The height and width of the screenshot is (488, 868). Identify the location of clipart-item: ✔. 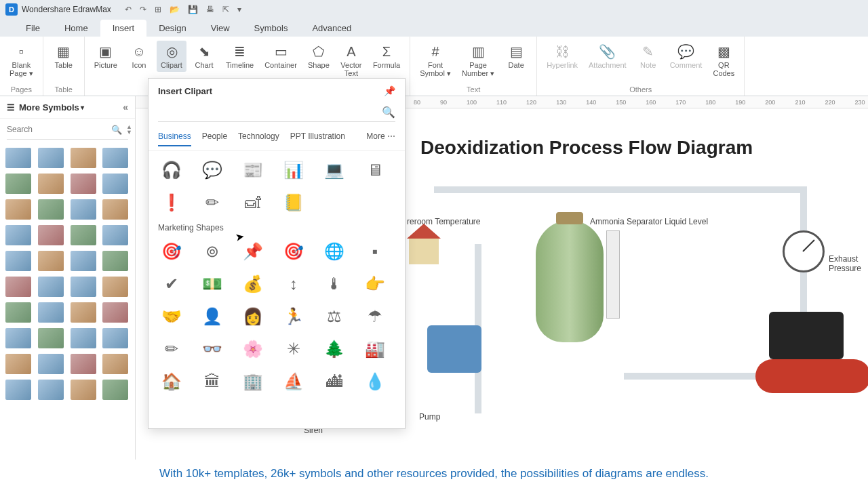
(172, 284).